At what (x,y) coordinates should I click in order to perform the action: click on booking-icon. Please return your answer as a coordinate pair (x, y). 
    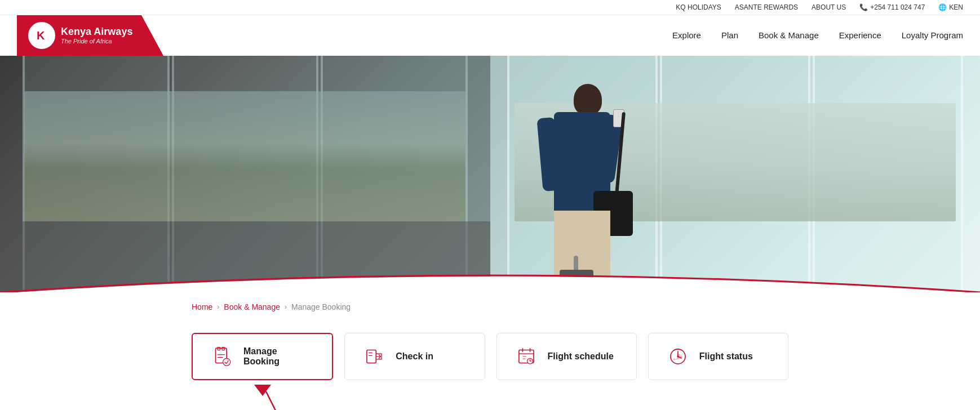
    Looking at the image, I should click on (222, 356).